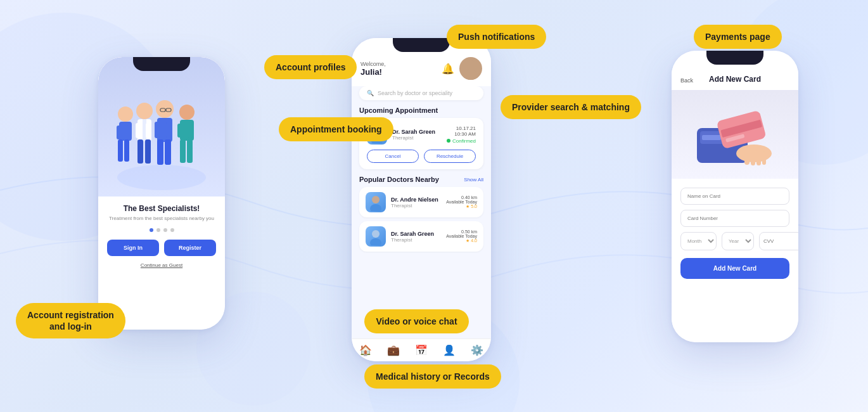 The width and height of the screenshot is (868, 412). I want to click on doctor-name: Dr. Sarah Green, so click(417, 132).